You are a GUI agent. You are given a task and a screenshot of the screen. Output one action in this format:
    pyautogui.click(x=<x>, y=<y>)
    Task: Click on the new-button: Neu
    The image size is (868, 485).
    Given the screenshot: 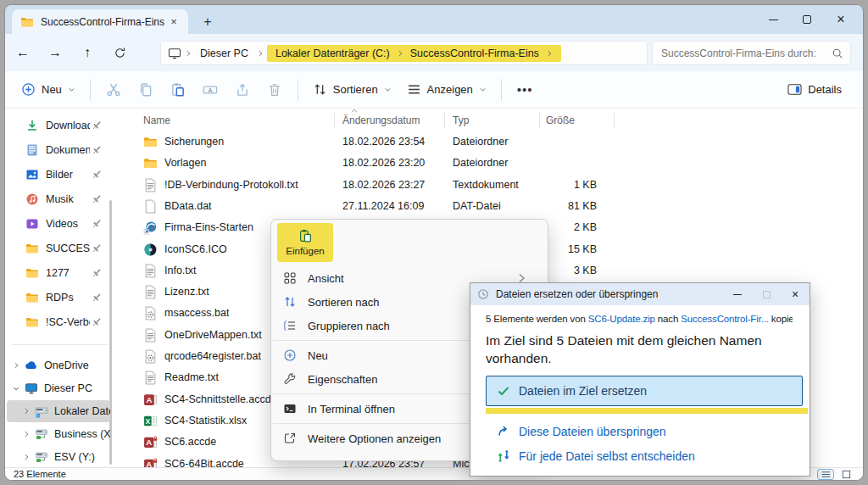 What is the action you would take?
    pyautogui.click(x=48, y=90)
    